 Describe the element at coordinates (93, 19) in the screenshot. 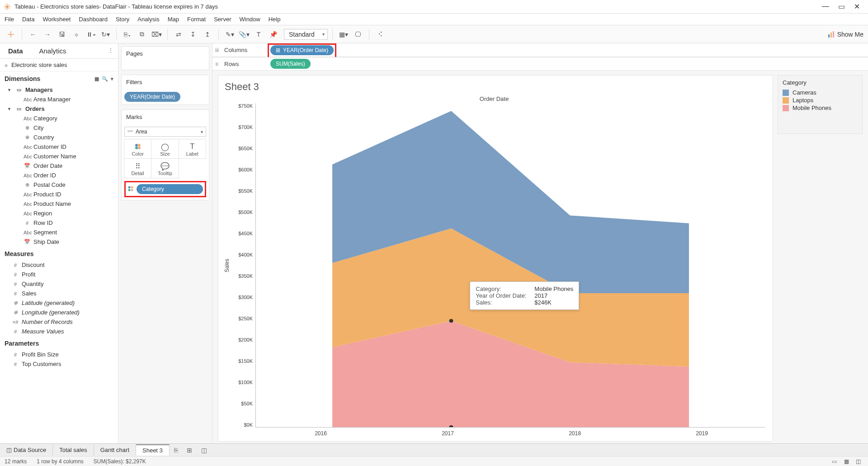

I see `menu-dashboard: Dashboard` at that location.